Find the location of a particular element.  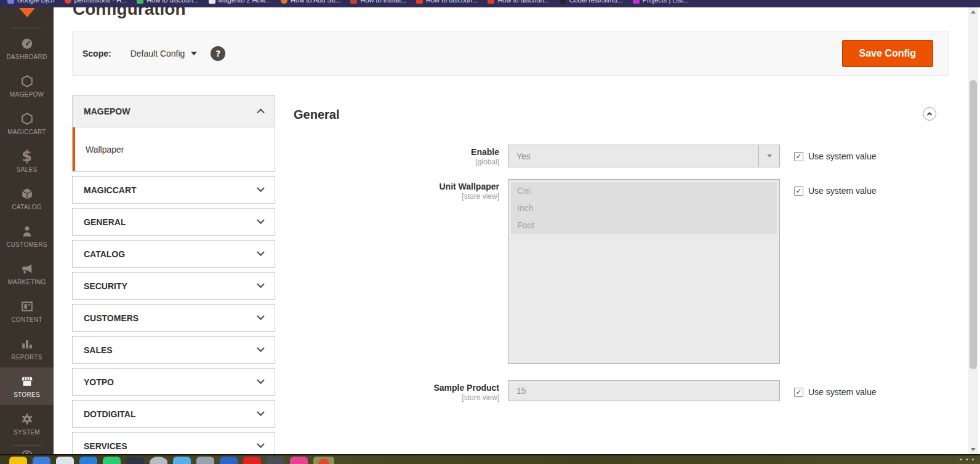

translate-favicon-icon is located at coordinates (11, 2).